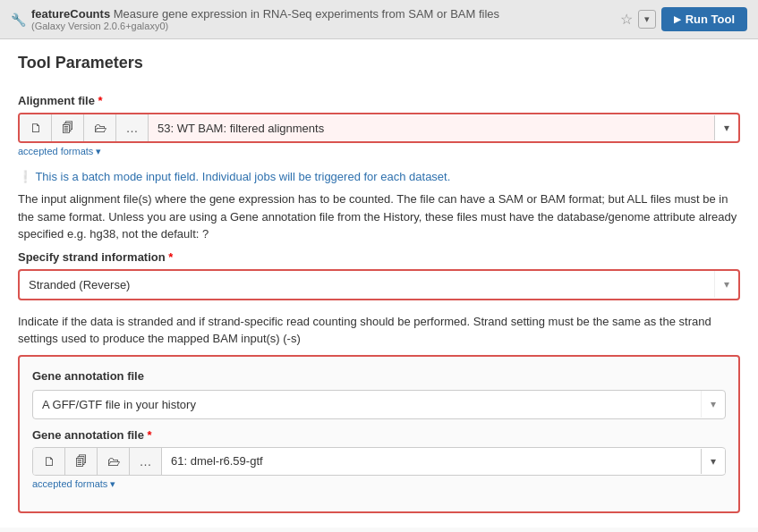 The width and height of the screenshot is (758, 532). What do you see at coordinates (379, 485) in the screenshot?
I see `gene-annotation-accepted-formats: accepted formats` at bounding box center [379, 485].